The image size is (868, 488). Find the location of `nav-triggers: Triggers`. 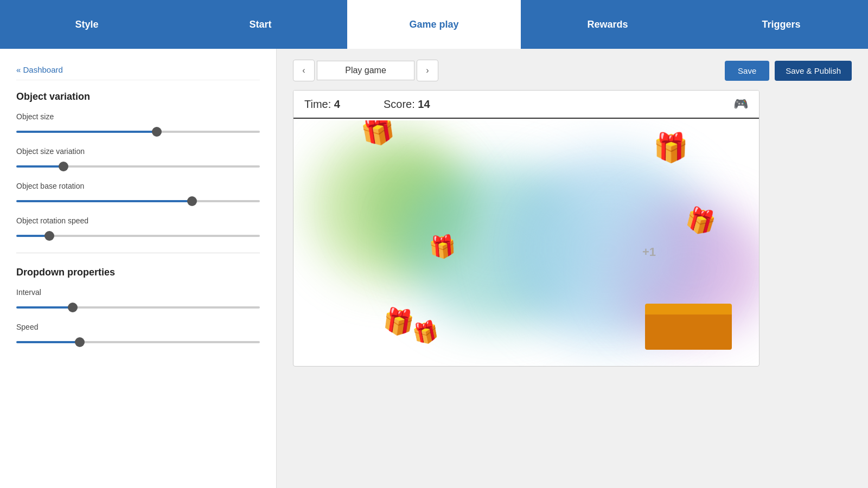

nav-triggers: Triggers is located at coordinates (781, 24).